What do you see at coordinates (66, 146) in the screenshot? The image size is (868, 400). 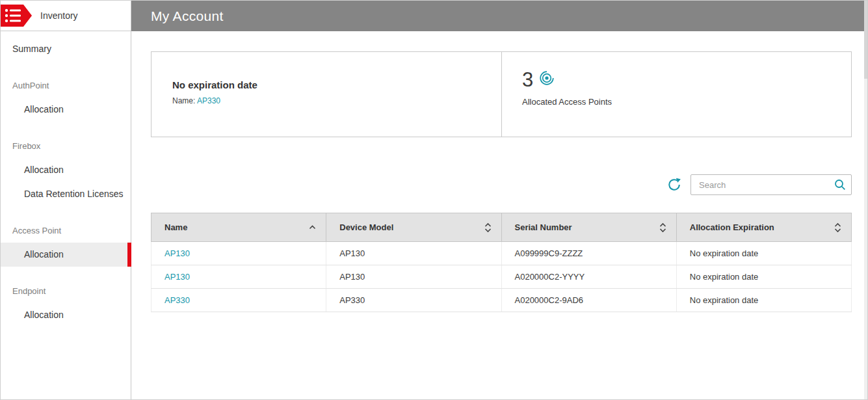 I see `sidebar-section-firebox: Firebox` at bounding box center [66, 146].